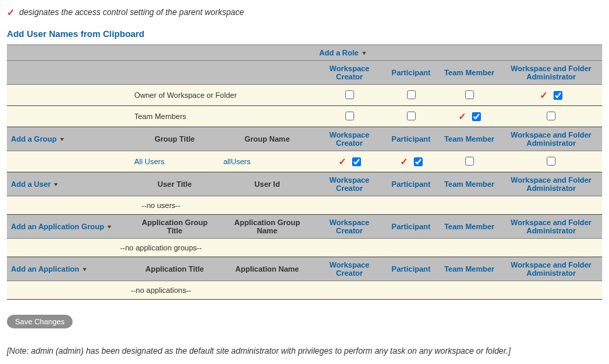  Describe the element at coordinates (132, 12) in the screenshot. I see `legend-text: designates the access control setting of…` at that location.